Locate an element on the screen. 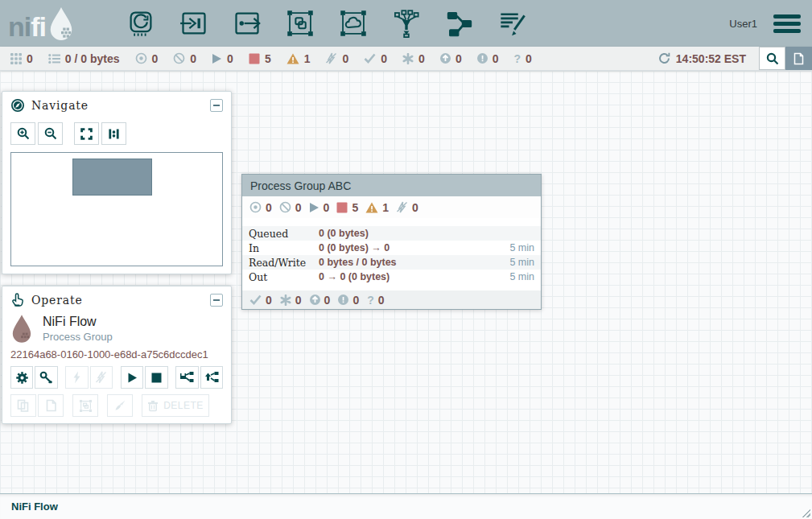  logo-text-fi: fi is located at coordinates (39, 27).